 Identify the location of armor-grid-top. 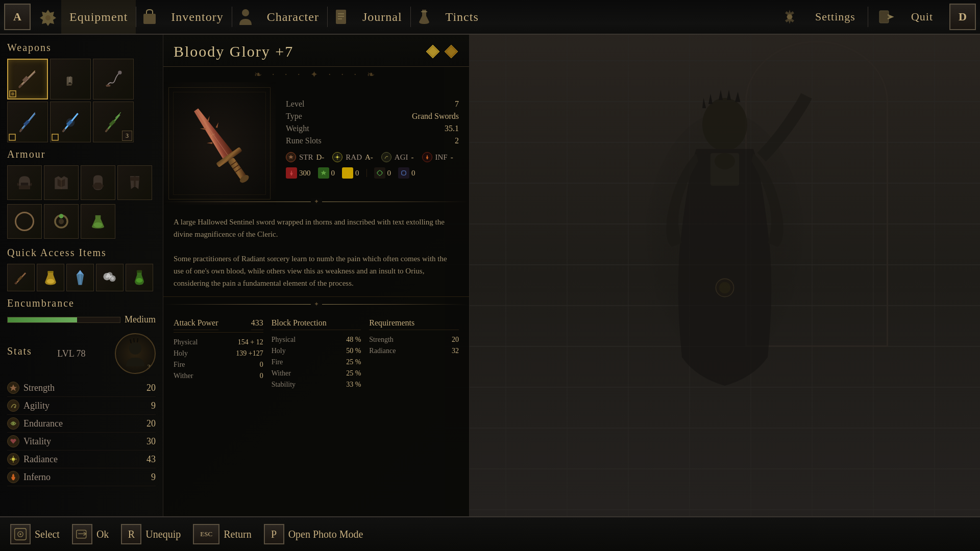
(82, 183).